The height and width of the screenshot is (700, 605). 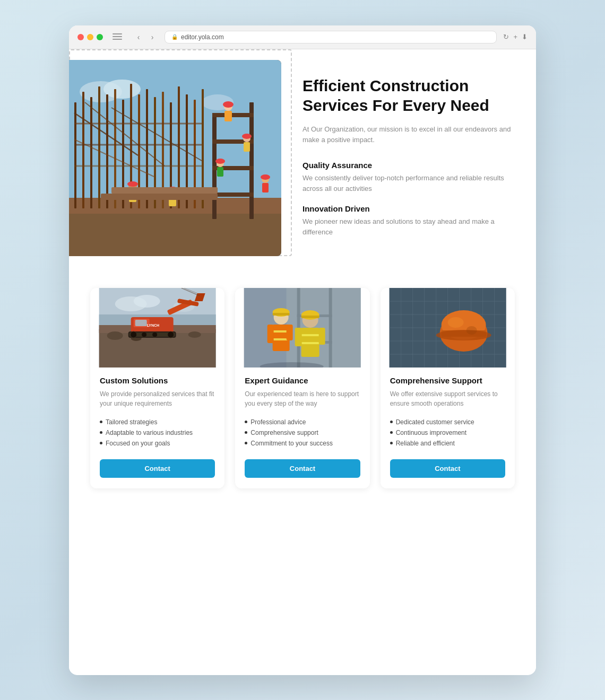 What do you see at coordinates (448, 428) in the screenshot?
I see `card-body-support: Comprehensive Support We offer extensive…` at bounding box center [448, 428].